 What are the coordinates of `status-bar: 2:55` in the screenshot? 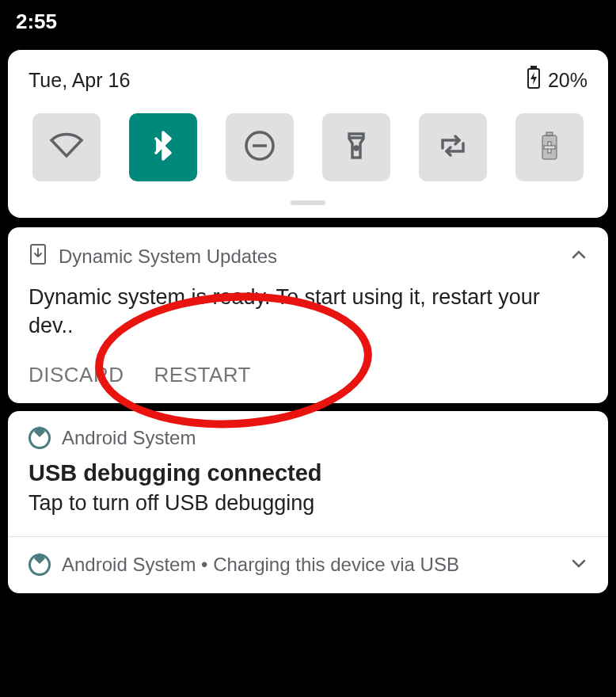 It's located at (308, 21).